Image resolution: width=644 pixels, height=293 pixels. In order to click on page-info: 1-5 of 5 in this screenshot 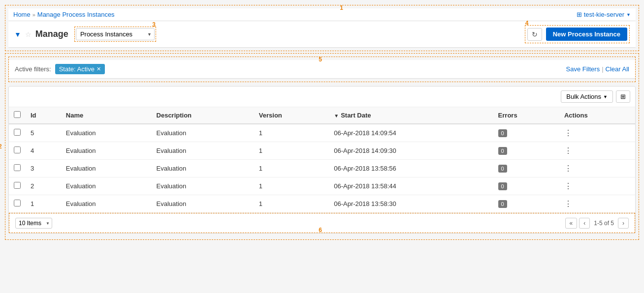, I will do `click(604, 223)`.